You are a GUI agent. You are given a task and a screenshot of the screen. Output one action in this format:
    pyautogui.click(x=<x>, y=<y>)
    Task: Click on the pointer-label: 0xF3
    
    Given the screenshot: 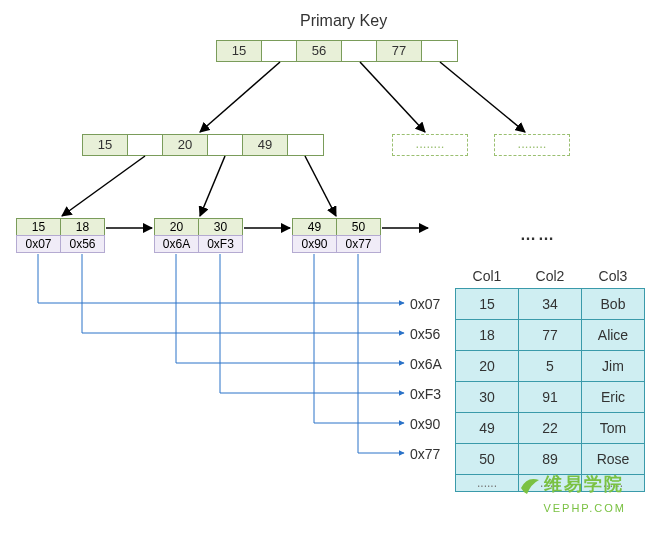 What is the action you would take?
    pyautogui.click(x=426, y=394)
    